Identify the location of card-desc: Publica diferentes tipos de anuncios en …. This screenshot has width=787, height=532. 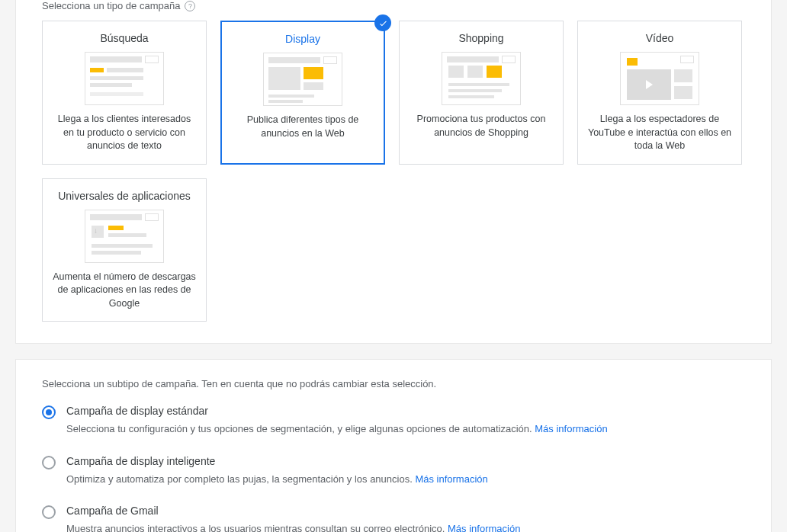
(303, 127).